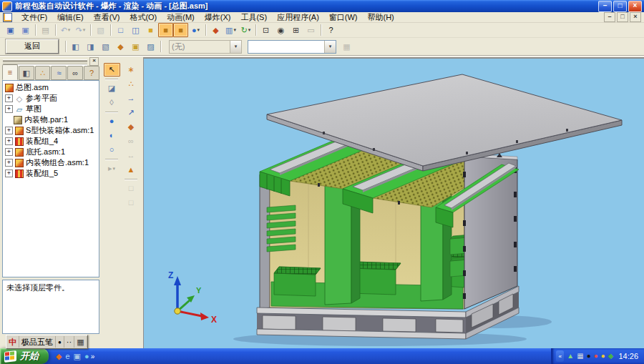  Describe the element at coordinates (132, 156) in the screenshot. I see `unbind-group-button: ↔` at that location.